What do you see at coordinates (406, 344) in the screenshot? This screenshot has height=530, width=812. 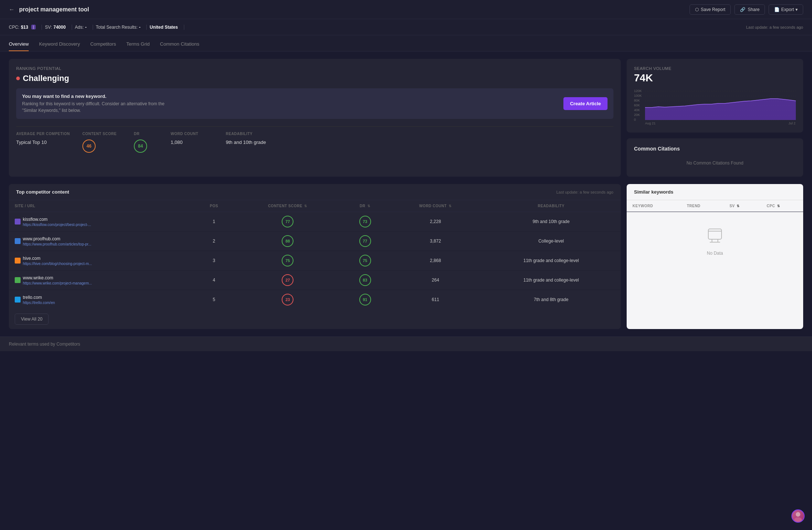 I see `relevant-terms-bar: Relevant terms used by Competitors` at bounding box center [406, 344].